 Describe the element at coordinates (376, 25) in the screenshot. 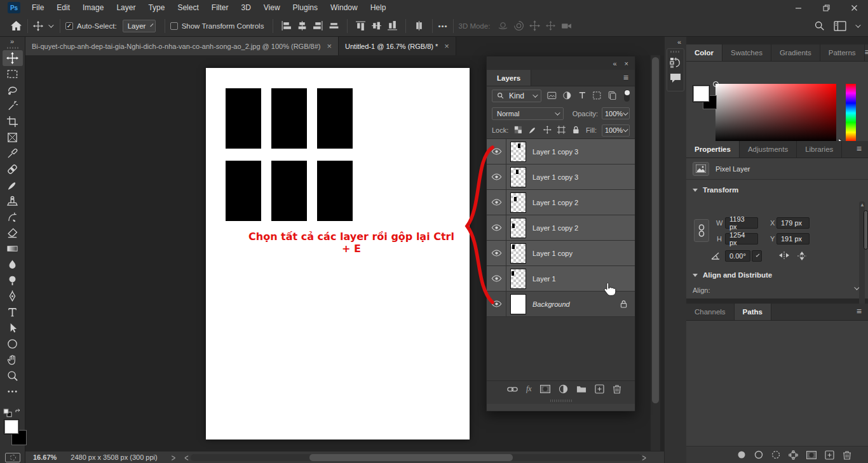

I see `align-vertical-centers-icon` at that location.